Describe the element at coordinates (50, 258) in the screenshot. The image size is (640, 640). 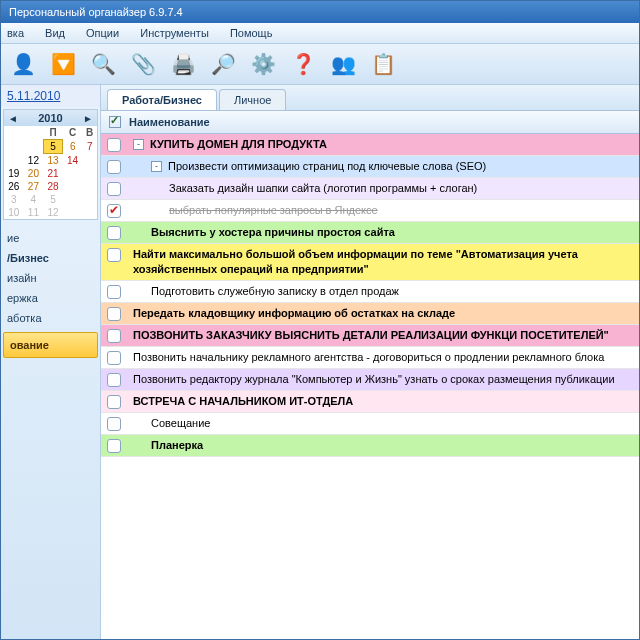
I see `category-item: /Бизнес` at that location.